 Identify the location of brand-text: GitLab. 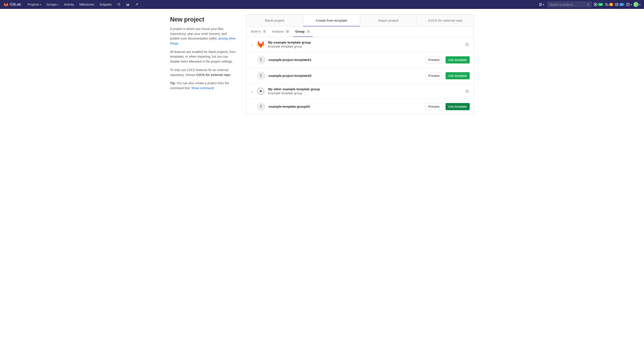
(16, 4).